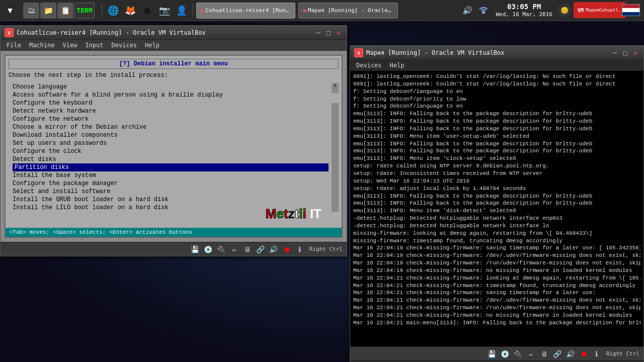 The height and width of the screenshot is (362, 644). What do you see at coordinates (171, 135) in the screenshot?
I see `menu-download: Download installer components` at bounding box center [171, 135].